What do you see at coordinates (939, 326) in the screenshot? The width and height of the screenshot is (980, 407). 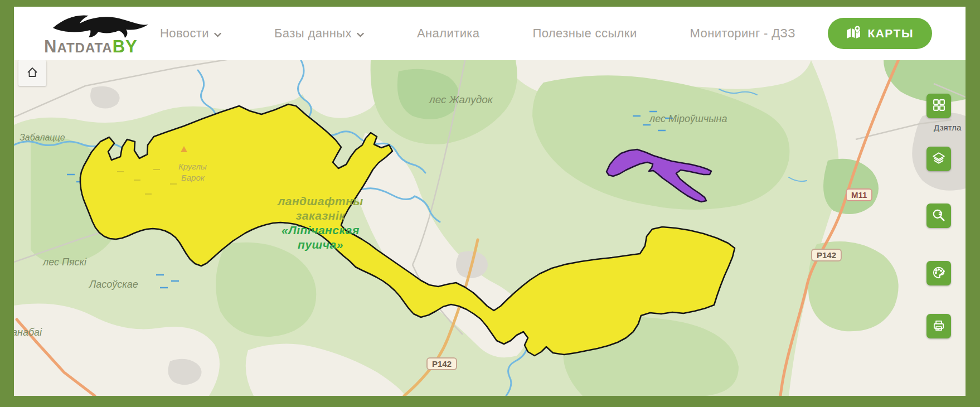 I see `map-print-button` at bounding box center [939, 326].